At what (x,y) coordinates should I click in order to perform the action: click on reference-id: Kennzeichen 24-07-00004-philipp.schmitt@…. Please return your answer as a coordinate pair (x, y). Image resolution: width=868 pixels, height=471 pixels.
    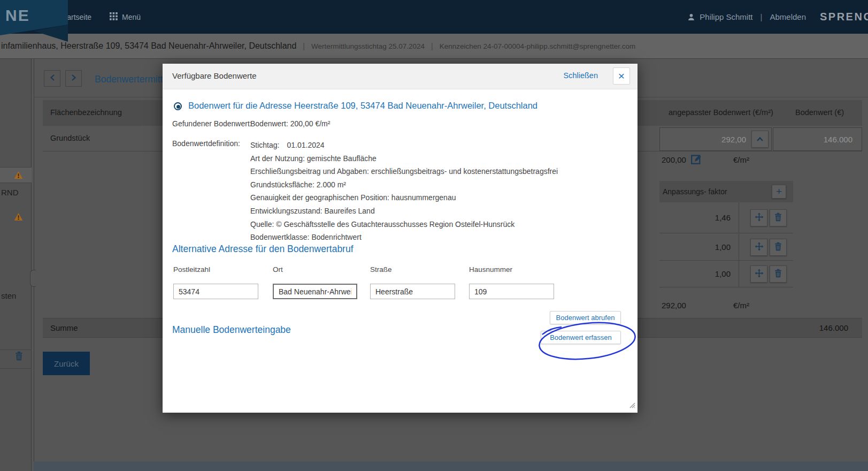
    Looking at the image, I should click on (537, 46).